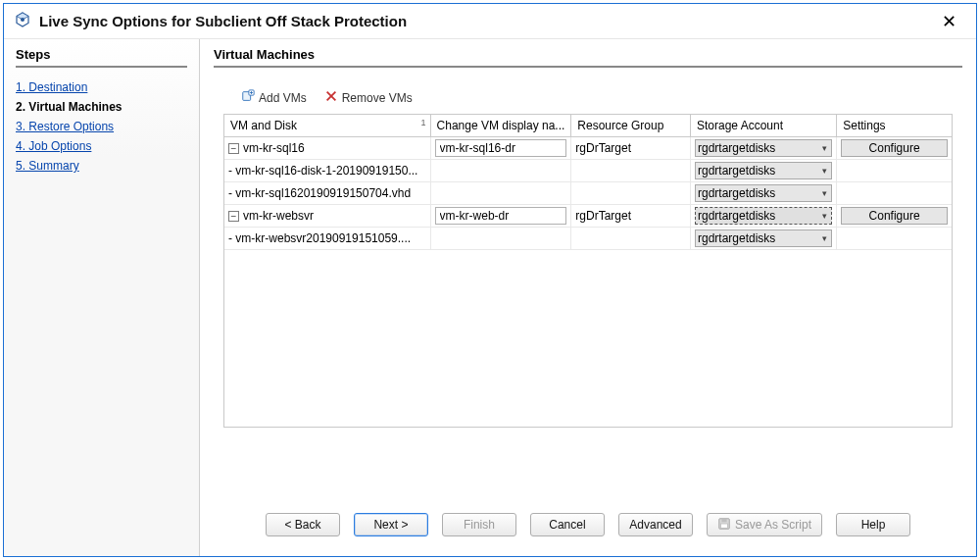  I want to click on dialog-footer: < Back Next > Finish Cancel Advanced Sav…, so click(588, 526).